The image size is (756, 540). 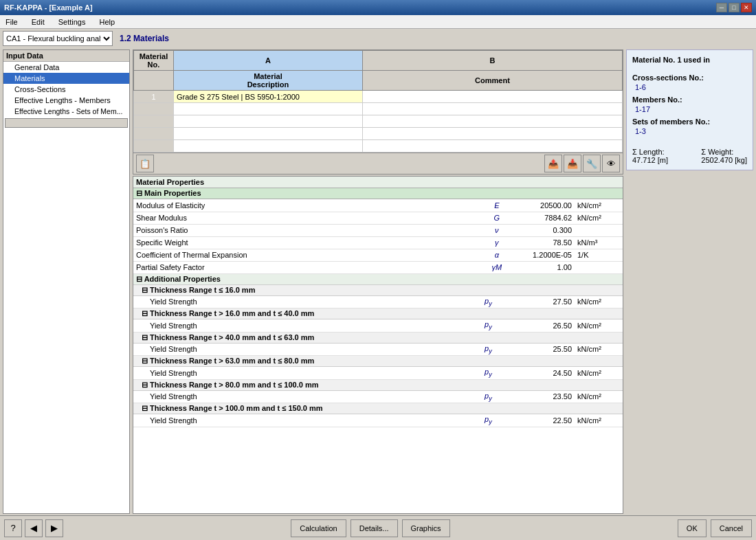 I want to click on thickness-range-1-table: Yield Strength py 27.50 kN/cm², so click(x=378, y=302).